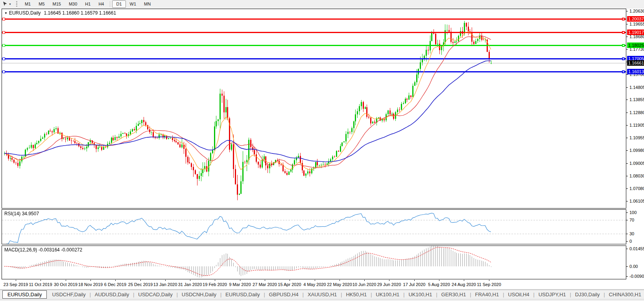  Describe the element at coordinates (322, 294) in the screenshot. I see `tab-xauusd-h1: XAUUSD,H1` at that location.